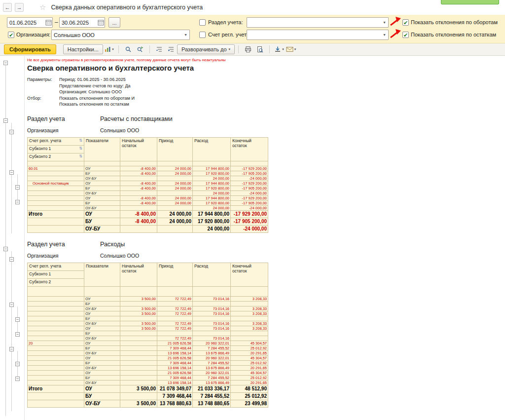  What do you see at coordinates (265, 80) in the screenshot?
I see `parameter-line: Параметры:Период: 01.06.2025 - 30.06.202…` at bounding box center [265, 80].